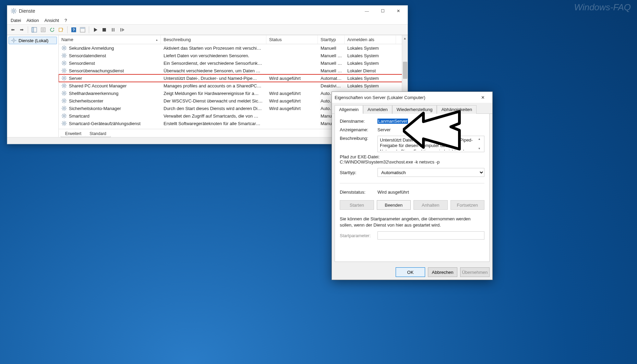 The width and height of the screenshot is (637, 364). Describe the element at coordinates (22, 30) in the screenshot. I see `forward-button: ➡` at that location.